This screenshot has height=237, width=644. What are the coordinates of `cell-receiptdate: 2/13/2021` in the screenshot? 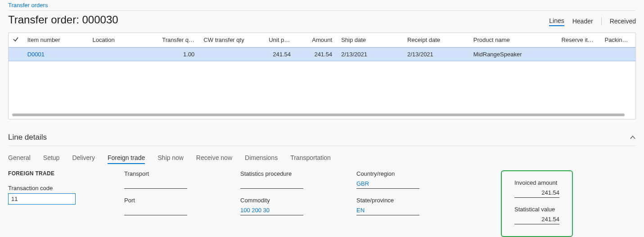 It's located at (436, 54).